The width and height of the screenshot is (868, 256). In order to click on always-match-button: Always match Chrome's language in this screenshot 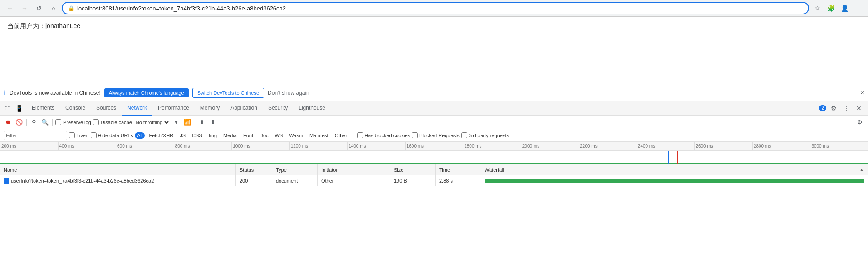, I will do `click(147, 93)`.